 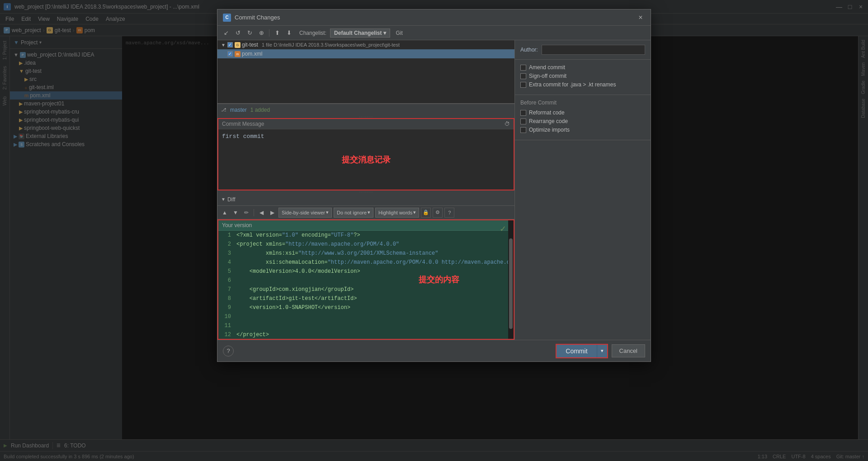 What do you see at coordinates (583, 77) in the screenshot?
I see `commit-options-section: Amend commit Sign-off commit Extra commi…` at bounding box center [583, 77].